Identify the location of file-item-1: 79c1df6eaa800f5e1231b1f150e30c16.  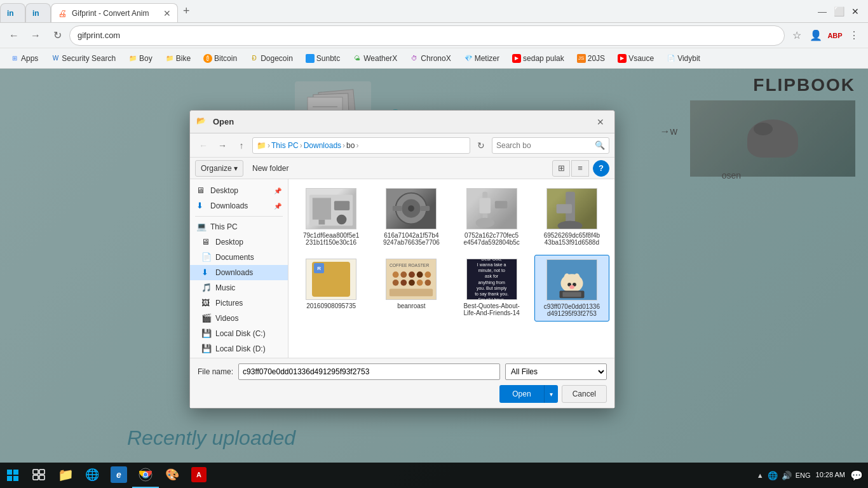
(331, 217).